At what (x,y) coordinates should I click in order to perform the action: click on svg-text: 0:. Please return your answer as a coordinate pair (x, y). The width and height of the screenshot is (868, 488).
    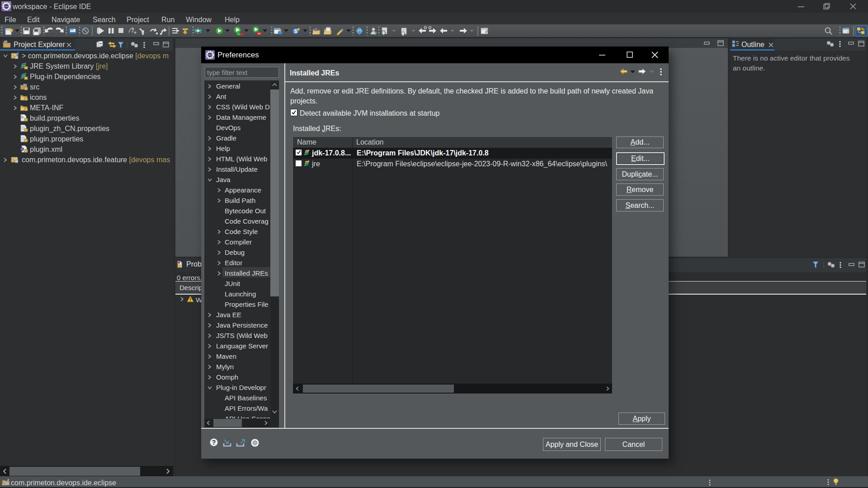
    Looking at the image, I should click on (23, 117).